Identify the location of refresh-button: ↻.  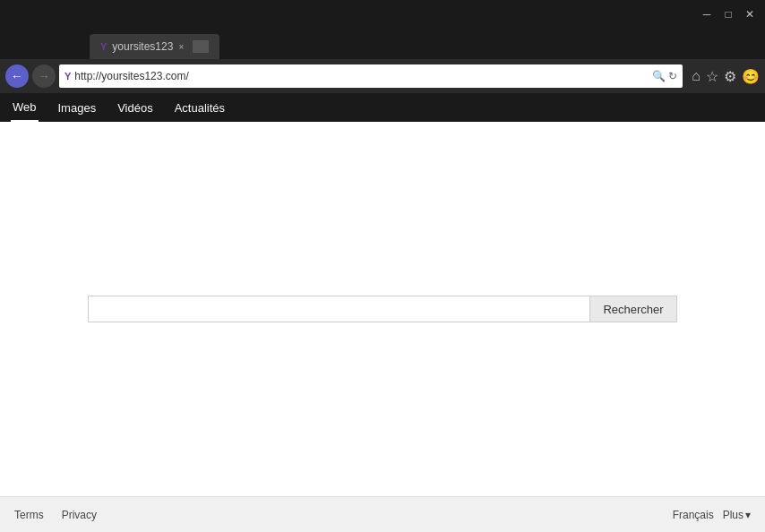
(673, 76).